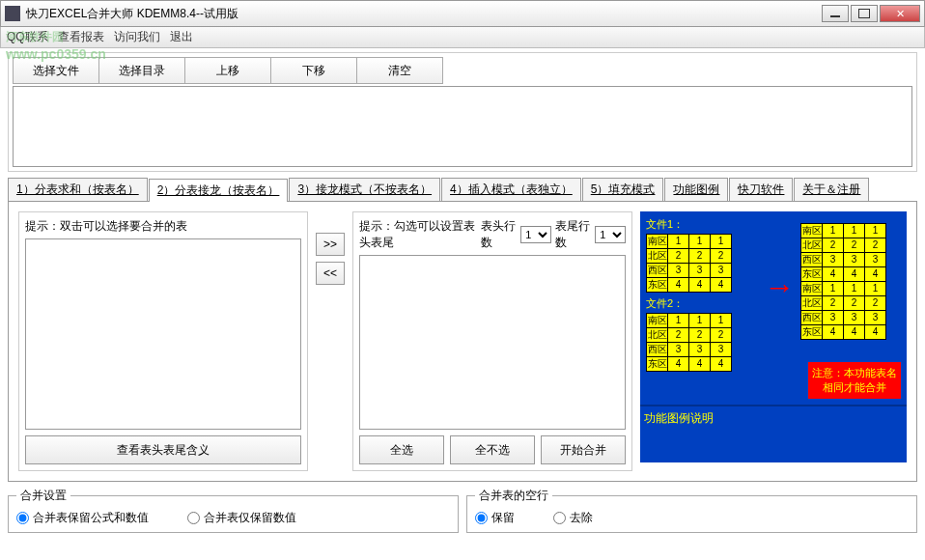  What do you see at coordinates (314, 70) in the screenshot?
I see `move-down-button: 下移` at bounding box center [314, 70].